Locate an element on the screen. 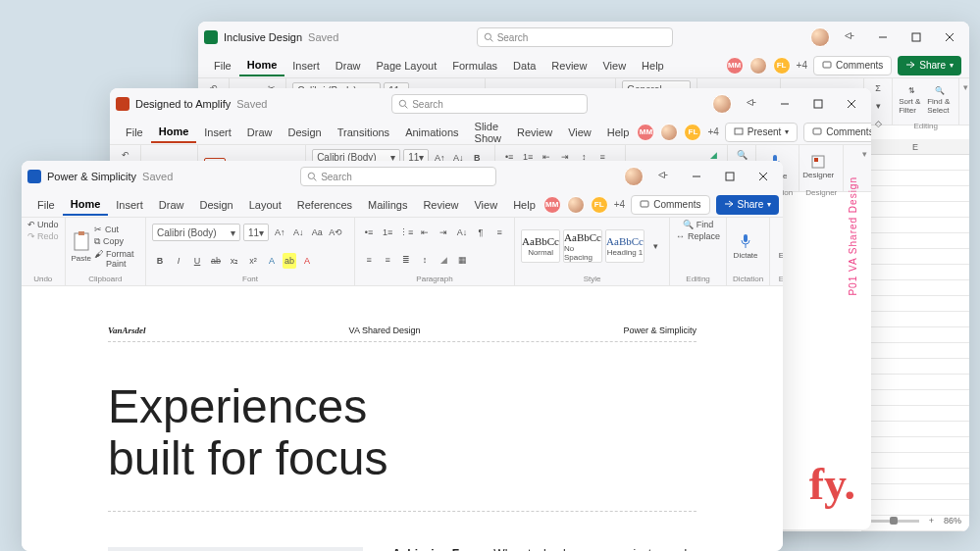  font-family-combo: Calibri (Body)▾ is located at coordinates (196, 232).